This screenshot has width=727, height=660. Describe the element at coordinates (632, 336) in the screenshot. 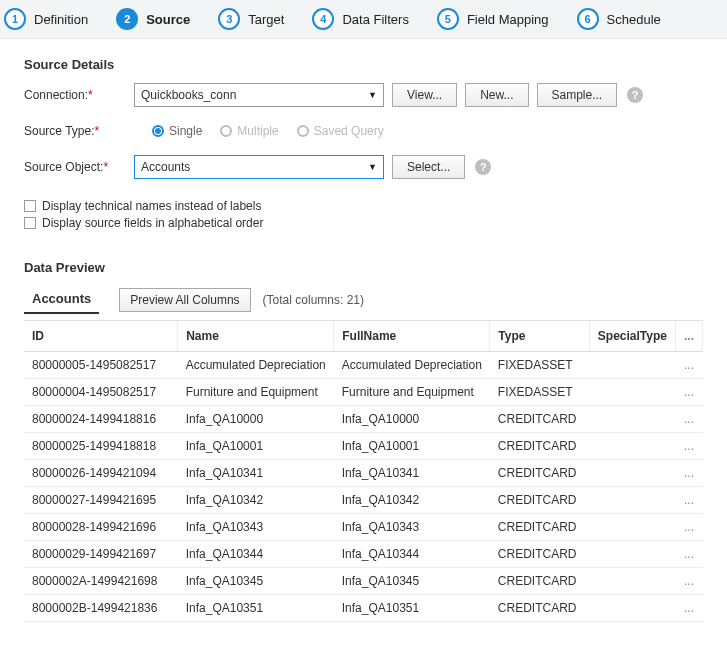

I see `column-header-specialtype: SpecialType` at that location.